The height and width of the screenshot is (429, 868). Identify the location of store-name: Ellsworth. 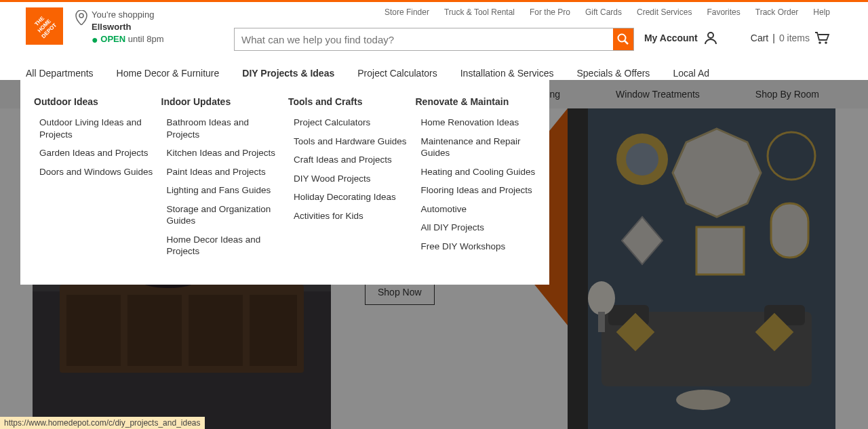
(127, 27).